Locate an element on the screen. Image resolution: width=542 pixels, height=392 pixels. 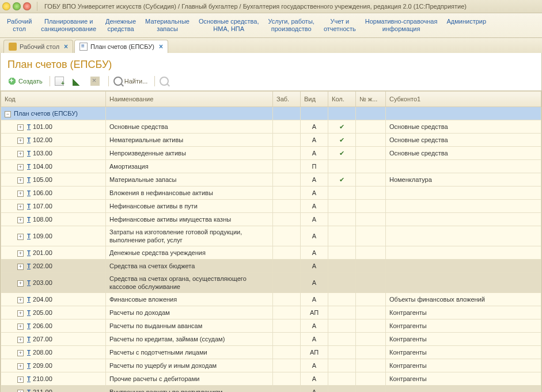
window-restore-icon is located at coordinates (17, 6).